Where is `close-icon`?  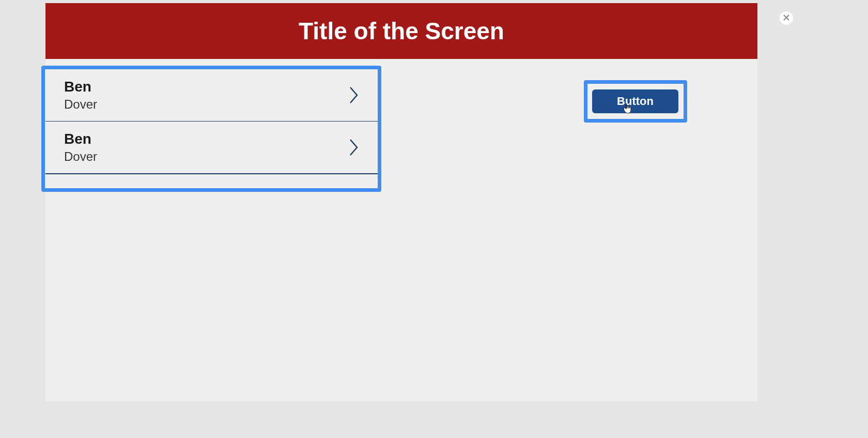
close-icon is located at coordinates (786, 19).